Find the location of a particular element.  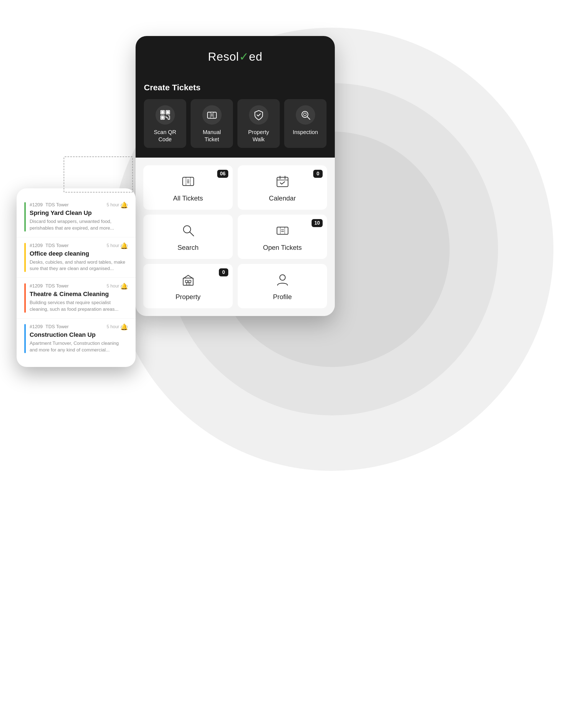

search-icon is located at coordinates (188, 232).